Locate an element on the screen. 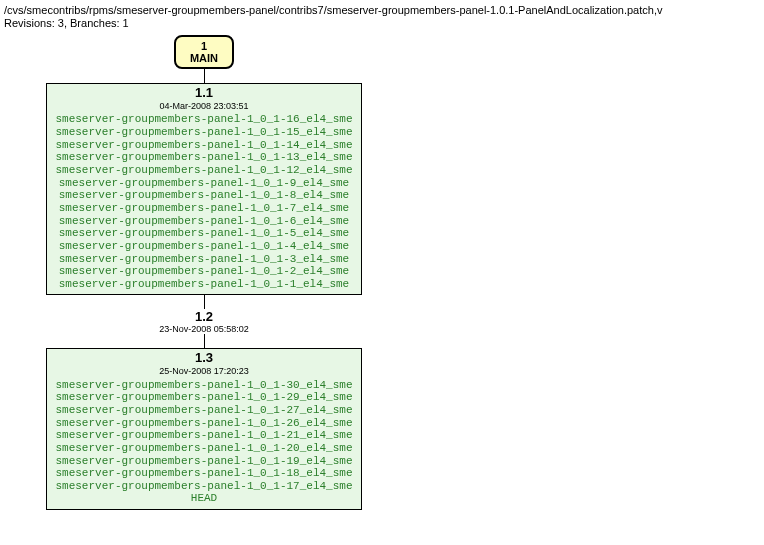  tag: smeserver-groupmembers-panel-1_0_1-26_el… is located at coordinates (204, 424).